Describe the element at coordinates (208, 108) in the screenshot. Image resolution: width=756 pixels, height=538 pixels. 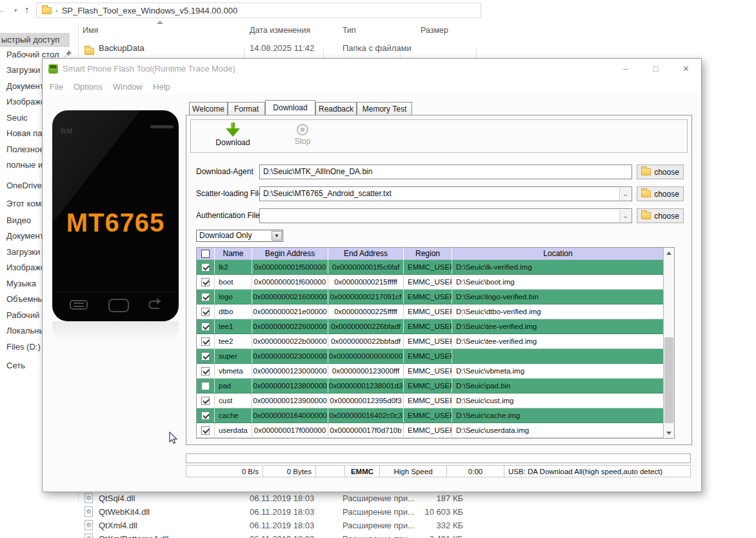
I see `tab-welcome: Welcome` at that location.